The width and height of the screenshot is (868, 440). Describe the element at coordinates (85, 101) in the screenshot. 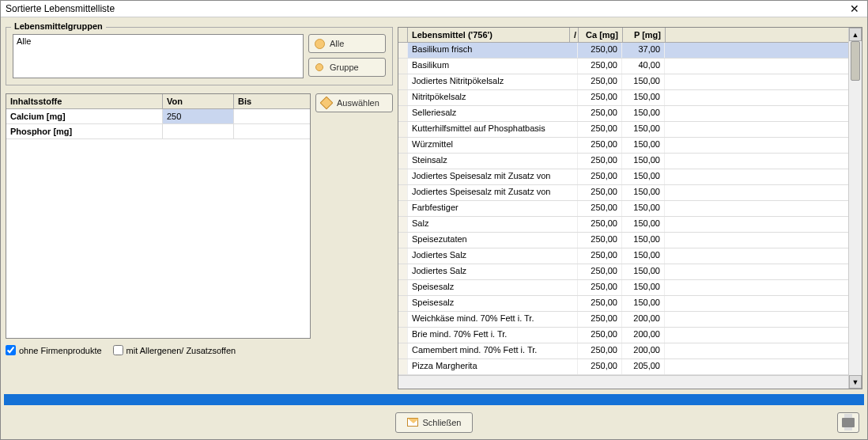

I see `col-ingredient: Inhaltsstoffe` at that location.